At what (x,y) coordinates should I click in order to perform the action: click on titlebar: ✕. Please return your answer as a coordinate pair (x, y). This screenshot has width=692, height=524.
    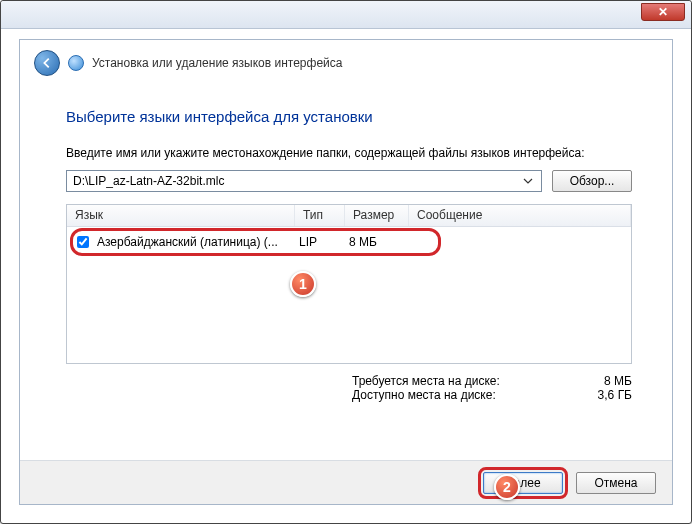
    Looking at the image, I should click on (346, 15).